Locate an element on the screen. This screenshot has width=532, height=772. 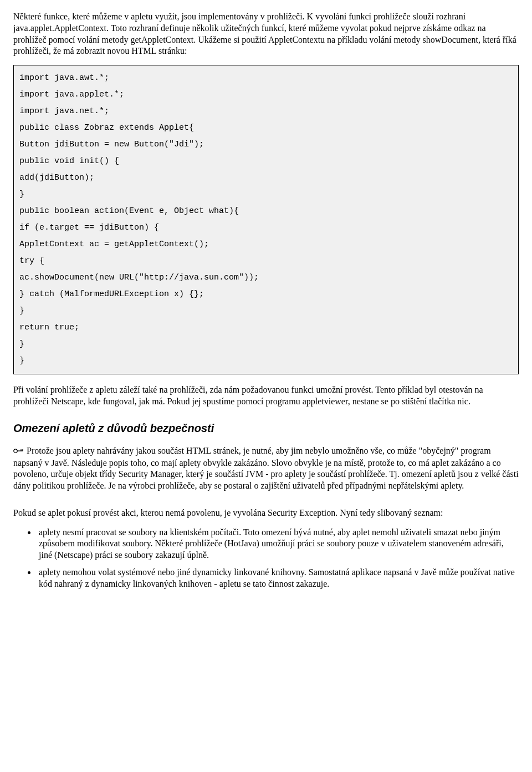
security-intro-paragraph: Protože jsou aplety nahrávány jakou souč… is located at coordinates (266, 469).